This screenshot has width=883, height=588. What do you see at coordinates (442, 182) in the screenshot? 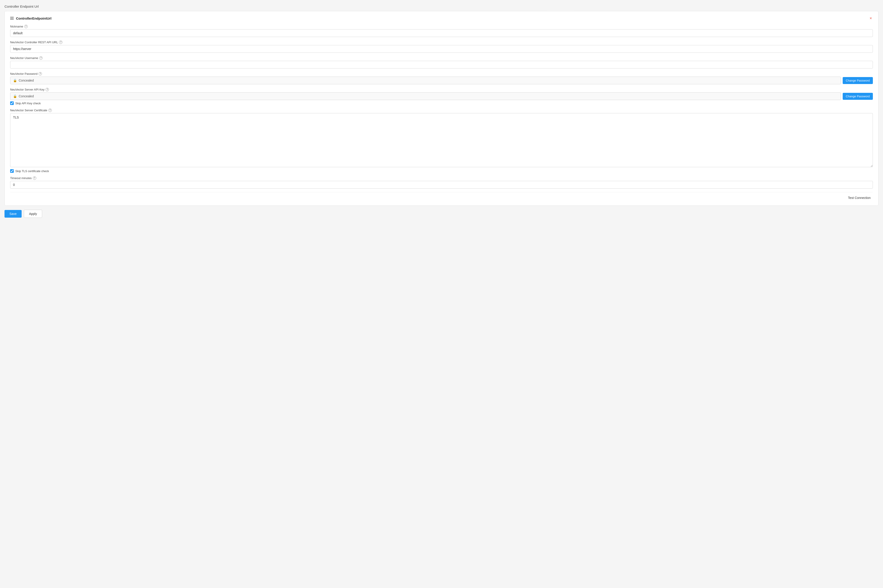
I see `timeout-field-group: Timeout minutes ?` at bounding box center [442, 182].